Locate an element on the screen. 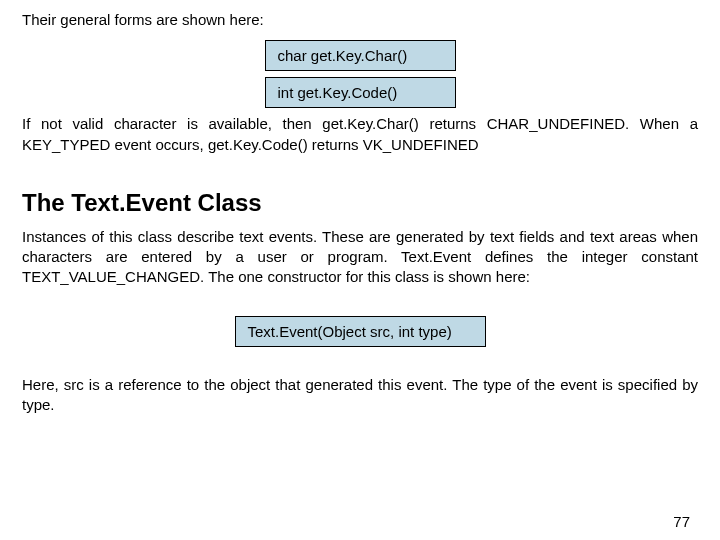 The width and height of the screenshot is (720, 540). closing-paragraph: Here, src is a reference to the object t… is located at coordinates (360, 396).